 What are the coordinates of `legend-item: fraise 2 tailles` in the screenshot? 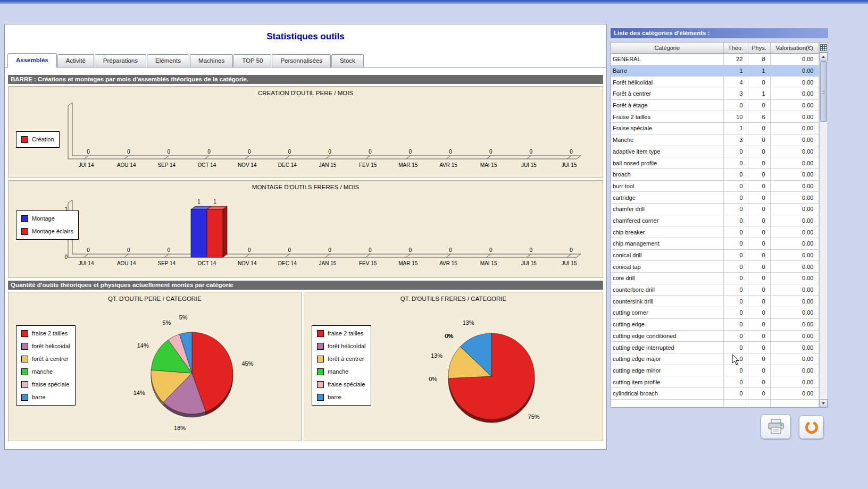 It's located at (46, 334).